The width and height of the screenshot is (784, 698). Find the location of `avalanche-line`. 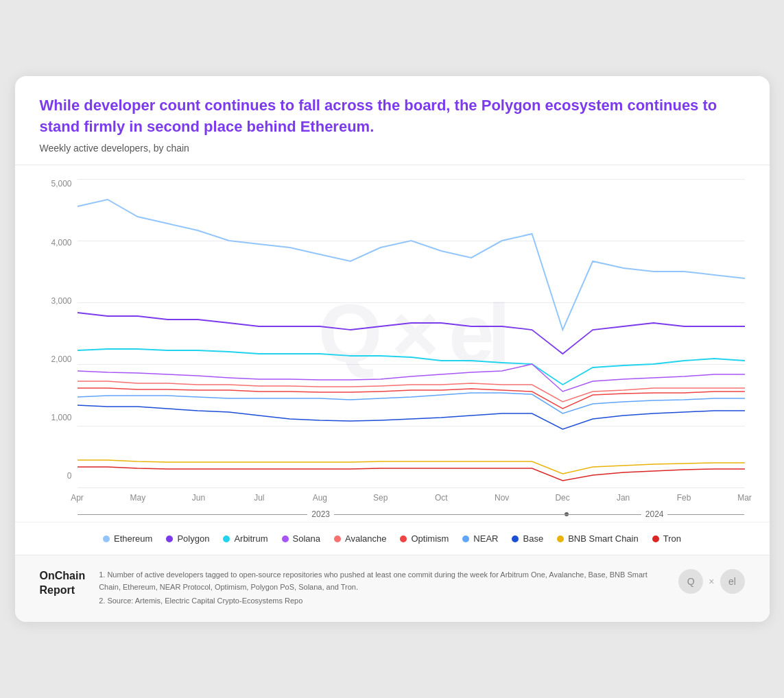

avalanche-line is located at coordinates (412, 392).